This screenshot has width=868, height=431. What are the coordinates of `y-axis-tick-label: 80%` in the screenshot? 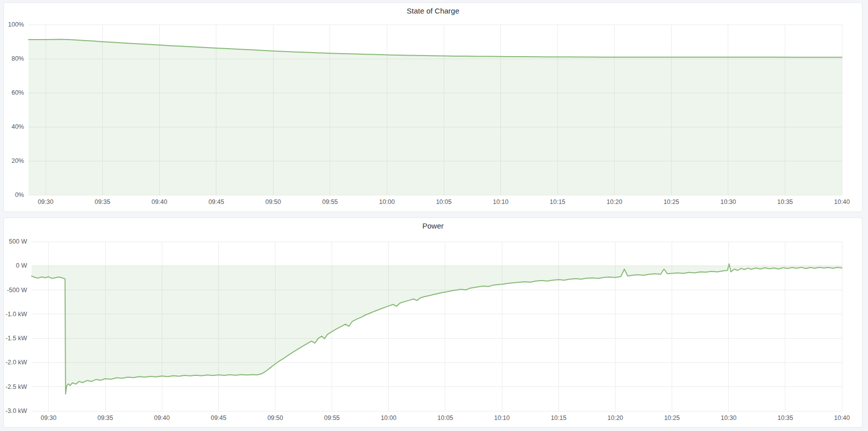 It's located at (18, 59).